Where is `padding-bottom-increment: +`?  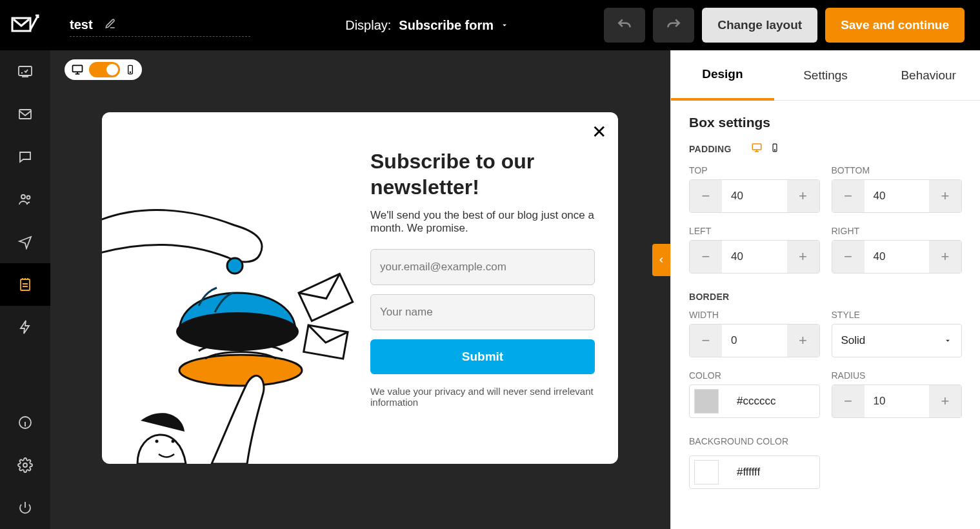 padding-bottom-increment: + is located at coordinates (945, 196).